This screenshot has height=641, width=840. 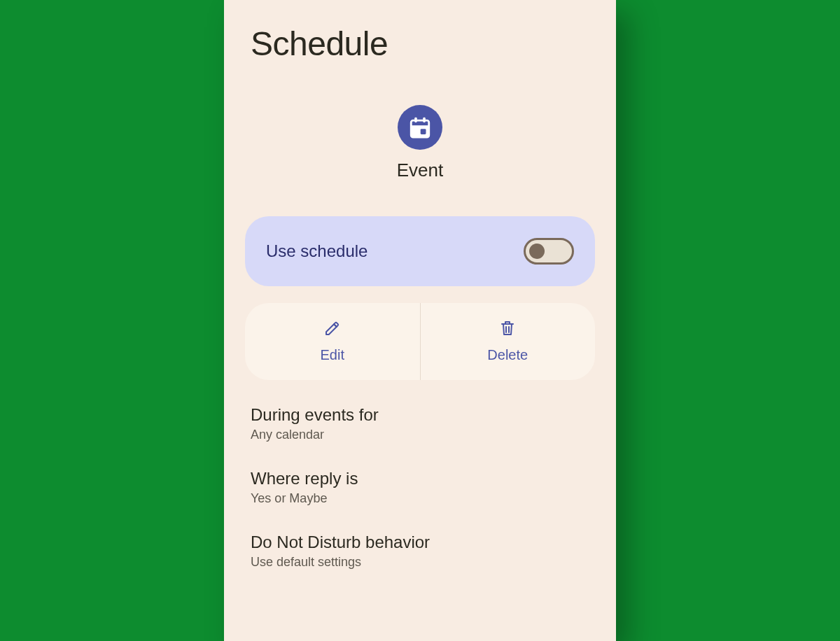 I want to click on setting-subtitle: Use default settings, so click(x=420, y=563).